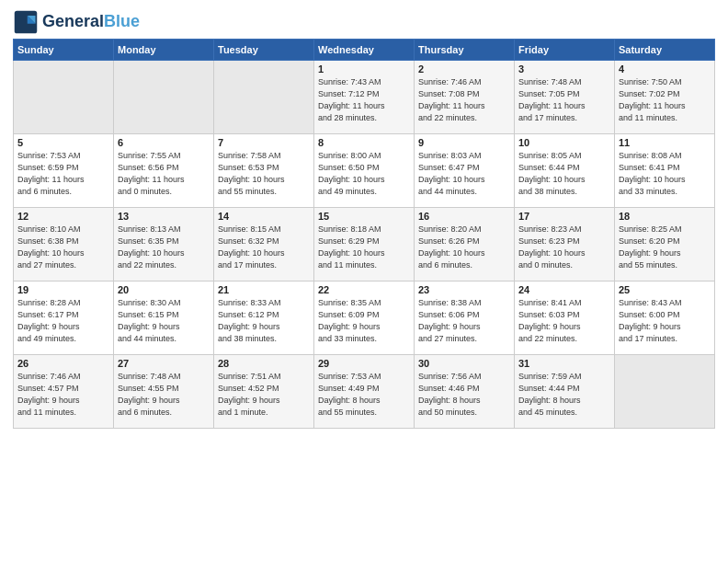 Image resolution: width=728 pixels, height=563 pixels. What do you see at coordinates (164, 363) in the screenshot?
I see `day-number: 27` at bounding box center [164, 363].